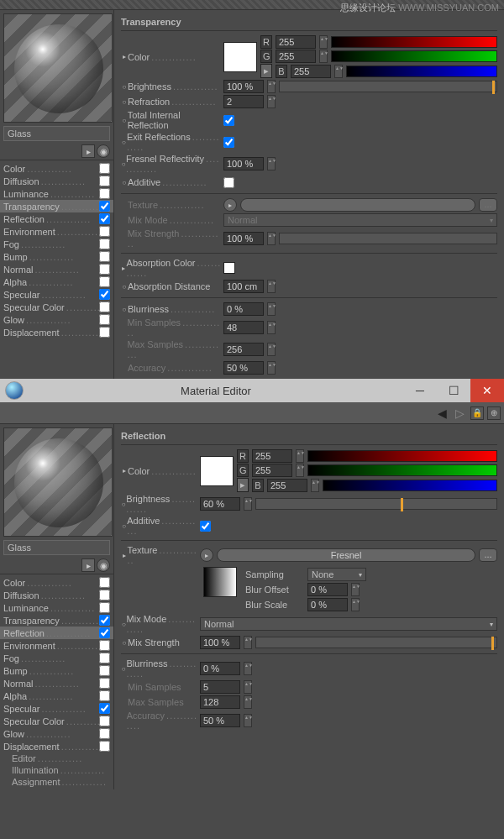  Describe the element at coordinates (272, 470) in the screenshot. I see `g-input` at that location.